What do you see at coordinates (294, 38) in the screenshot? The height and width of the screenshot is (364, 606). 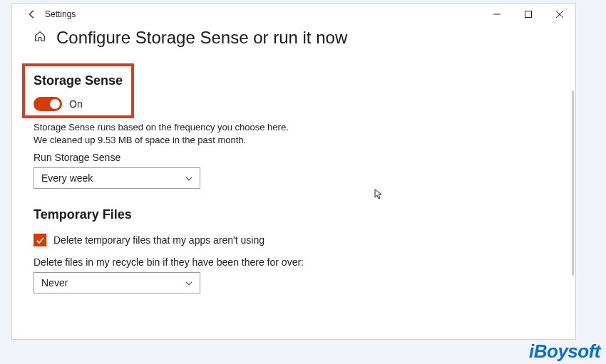 I see `page-header: Configure Storage Sense or run it now` at bounding box center [294, 38].